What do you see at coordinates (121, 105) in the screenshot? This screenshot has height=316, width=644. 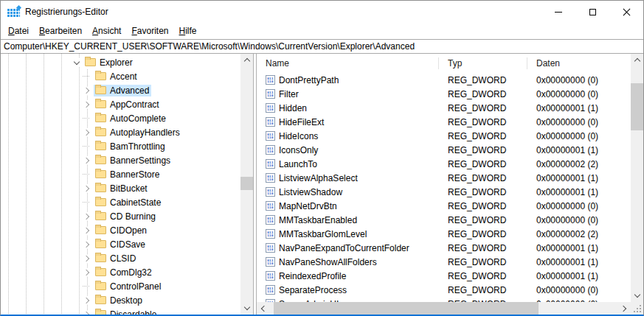 I see `tree-item-appcontract: AppContract` at bounding box center [121, 105].